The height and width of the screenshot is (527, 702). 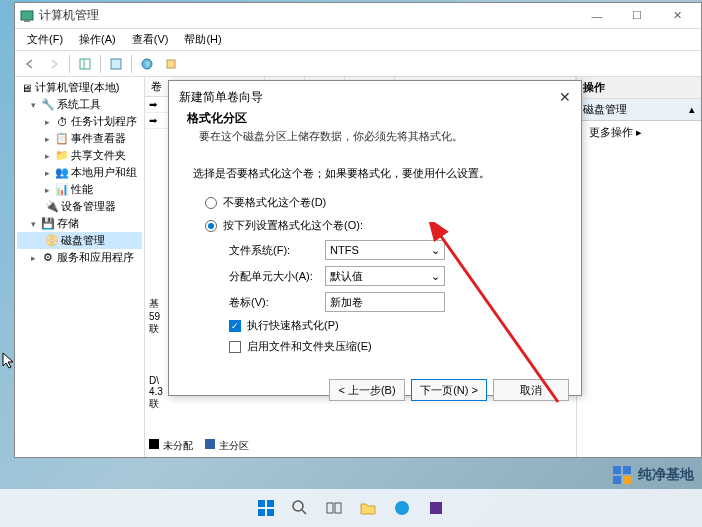 What do you see at coordinates (358, 16) in the screenshot?
I see `titlebar: 计算机管理 — ☐ ✕` at bounding box center [358, 16].